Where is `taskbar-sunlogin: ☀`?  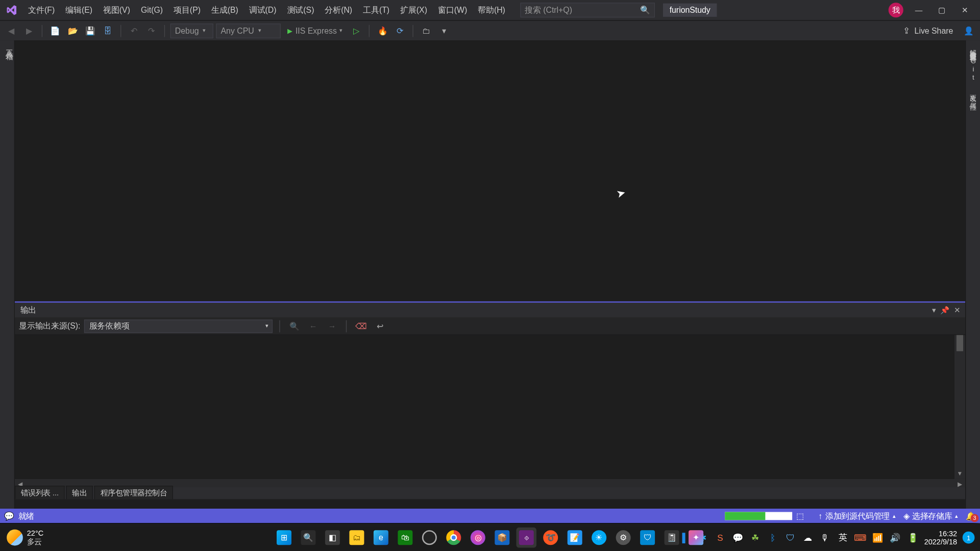 taskbar-sunlogin: ☀ is located at coordinates (599, 538).